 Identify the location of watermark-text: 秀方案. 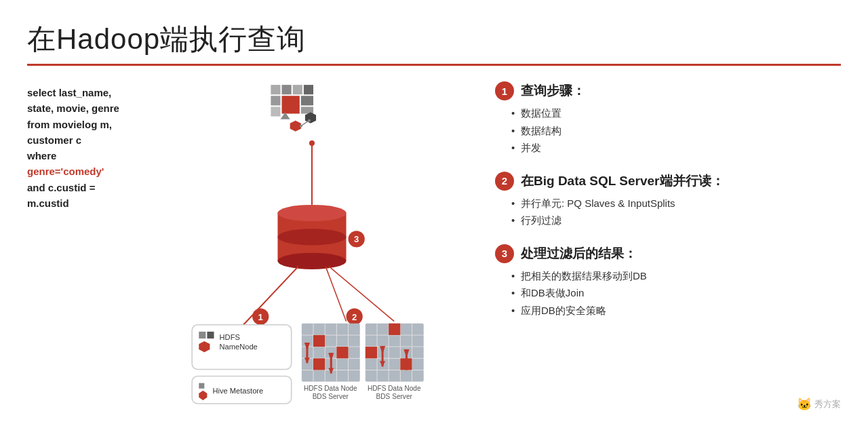
(827, 404).